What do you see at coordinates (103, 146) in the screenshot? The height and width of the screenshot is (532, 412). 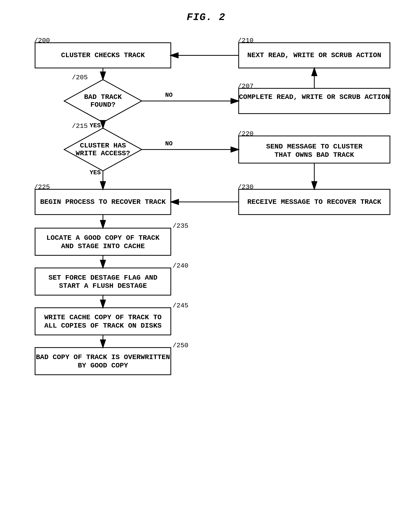 I see `label-215a: CLUSTER HAS` at bounding box center [103, 146].